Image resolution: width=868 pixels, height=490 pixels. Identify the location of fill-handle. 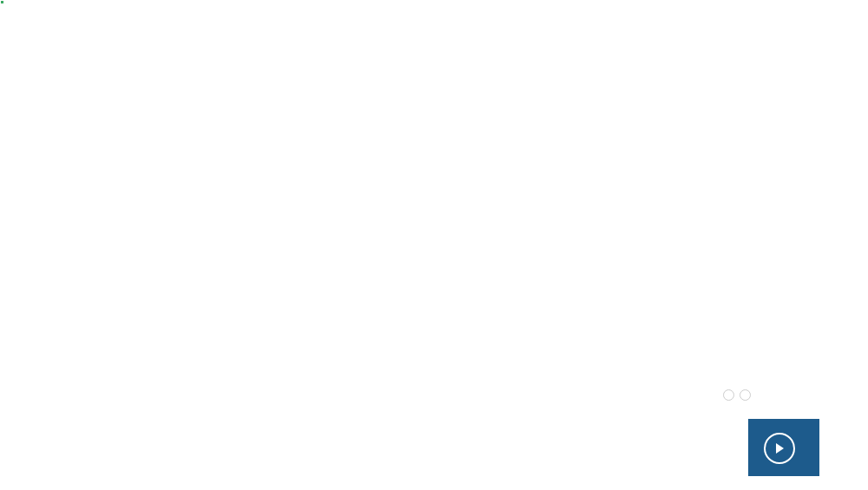
(2, 2).